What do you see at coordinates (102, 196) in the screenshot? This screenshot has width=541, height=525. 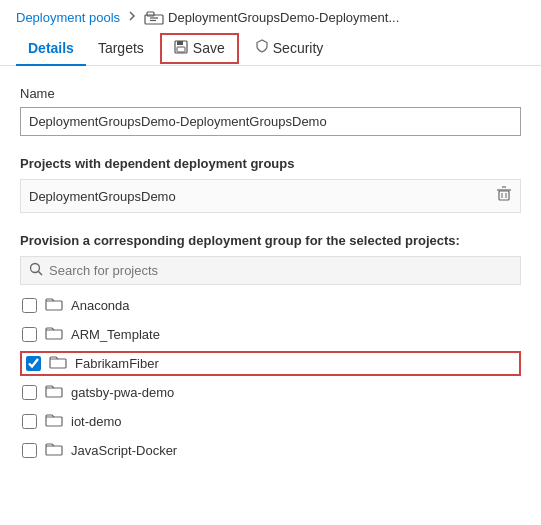 I see `project-item-name: DeploymentGroupsDemo` at bounding box center [102, 196].